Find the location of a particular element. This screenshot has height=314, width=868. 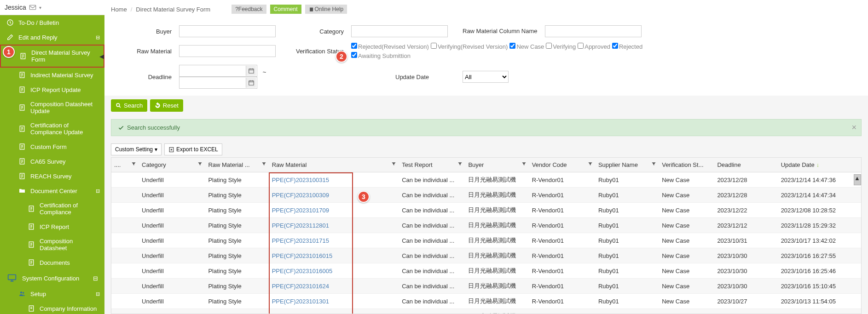

status-rejected-checkbox is located at coordinates (615, 46).